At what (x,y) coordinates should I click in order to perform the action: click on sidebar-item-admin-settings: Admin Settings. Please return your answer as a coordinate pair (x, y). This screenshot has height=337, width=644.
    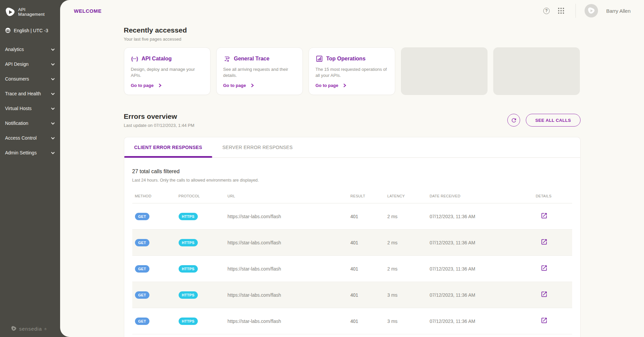
    Looking at the image, I should click on (30, 153).